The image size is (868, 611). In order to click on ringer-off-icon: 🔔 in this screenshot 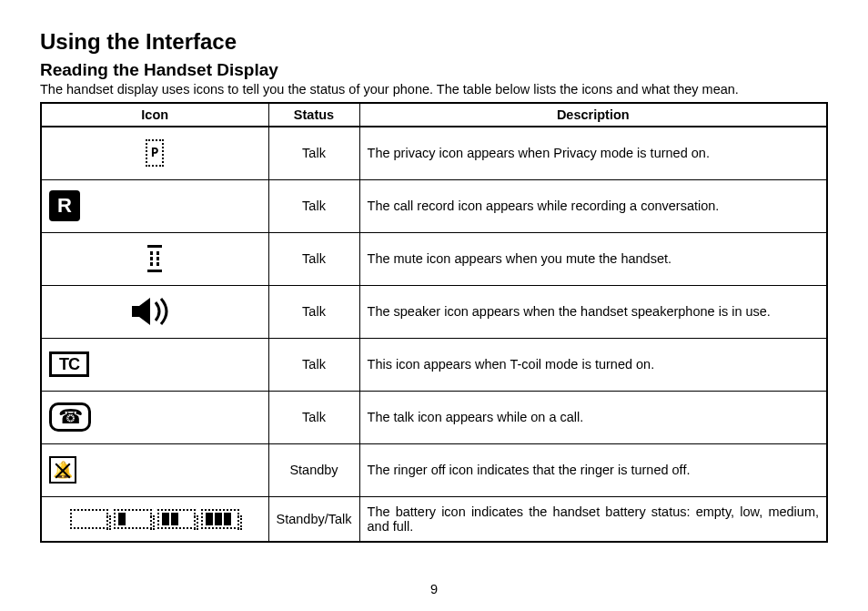, I will do `click(63, 470)`.